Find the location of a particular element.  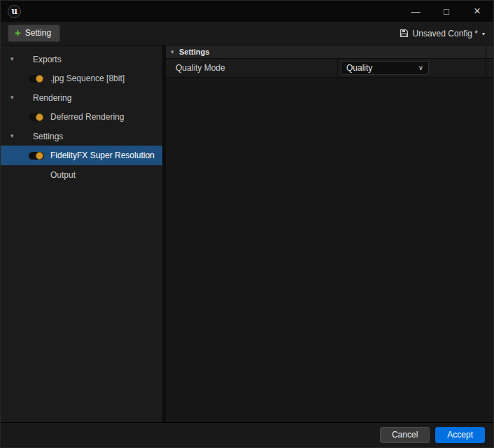

quality-mode-dropdown: Quality ∨ is located at coordinates (385, 68).